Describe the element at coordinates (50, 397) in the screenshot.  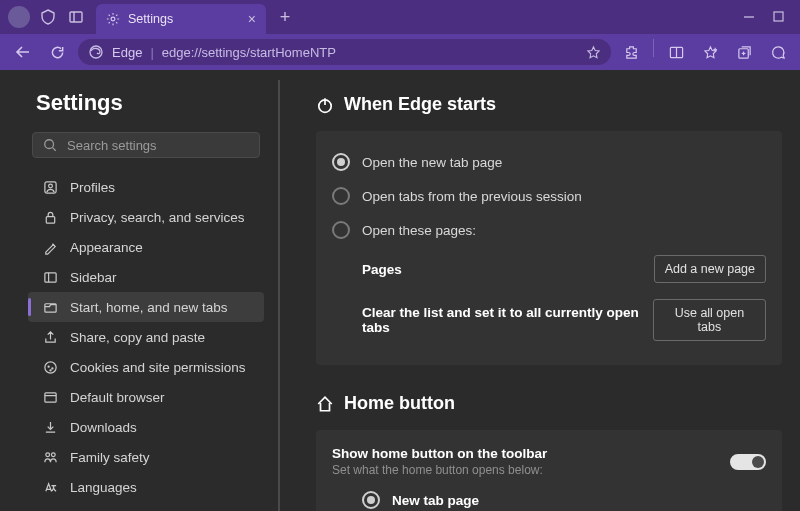
I see `browser-icon` at that location.